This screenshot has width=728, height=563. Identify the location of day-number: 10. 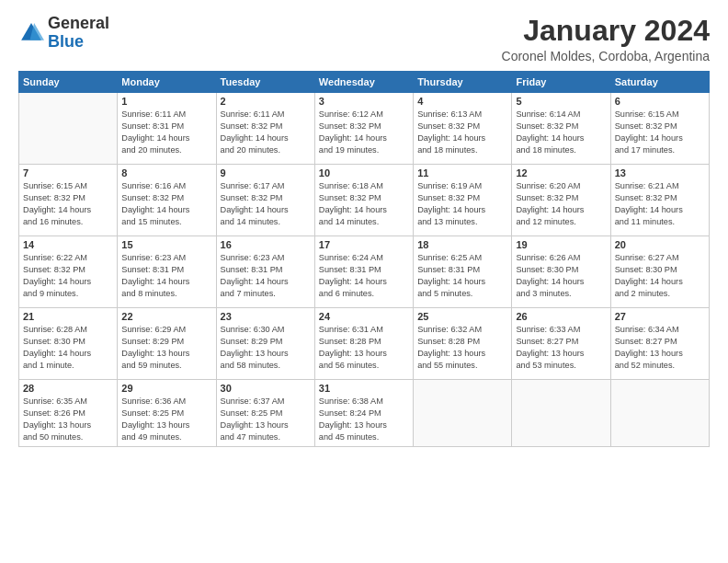
(364, 173).